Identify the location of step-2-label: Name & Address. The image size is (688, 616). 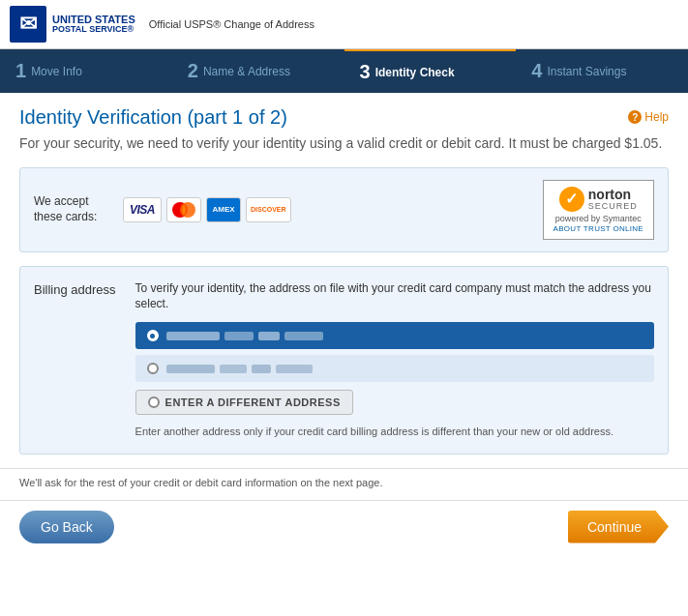
(247, 72).